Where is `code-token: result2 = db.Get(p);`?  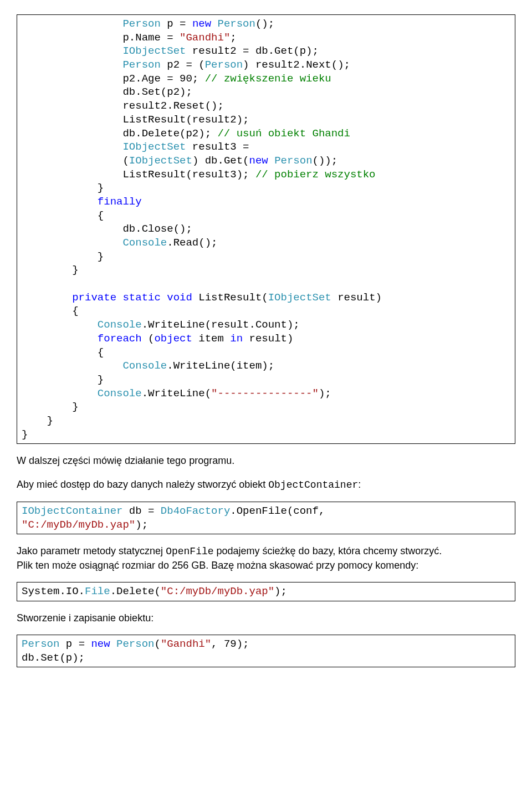
code-token: result2 = db.Get(p); is located at coordinates (252, 51).